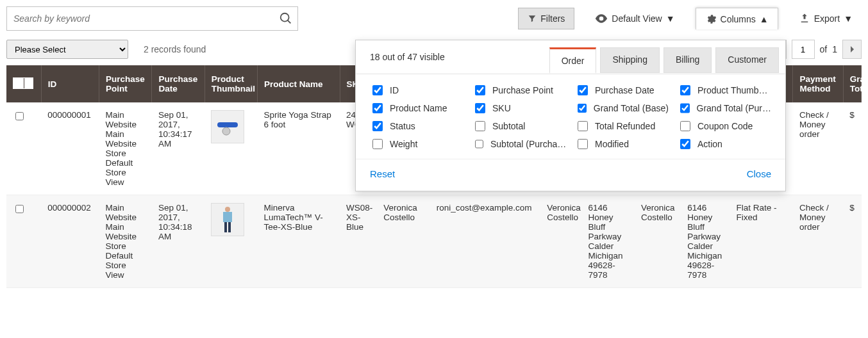 This screenshot has height=338, width=868. Describe the element at coordinates (153, 19) in the screenshot. I see `search-container` at that location.